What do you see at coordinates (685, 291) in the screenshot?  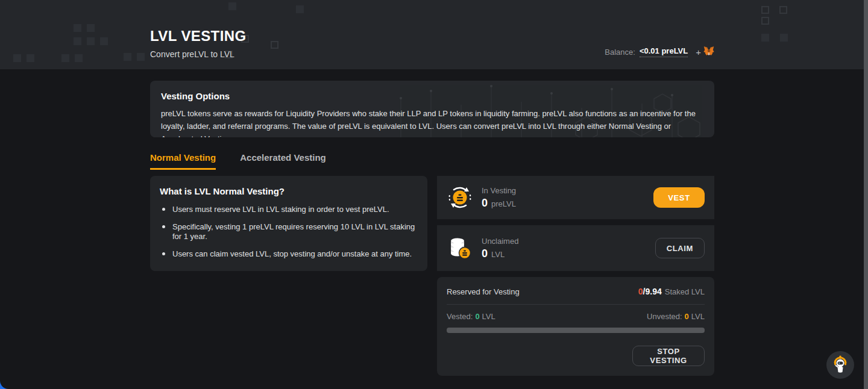 I see `staked-label: Staked LVL` at bounding box center [685, 291].